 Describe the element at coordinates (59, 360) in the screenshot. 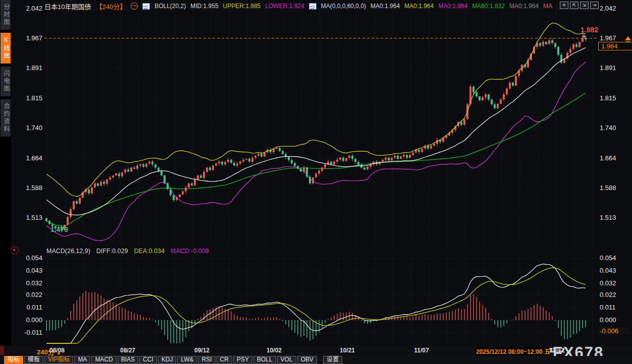

I see `toolbar-button-vip-indicators: VIP指标` at that location.